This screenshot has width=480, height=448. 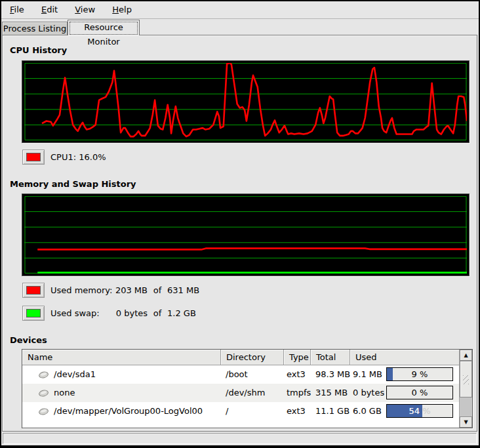 I want to click on progress-label-overlay: 54 %, so click(x=405, y=411).